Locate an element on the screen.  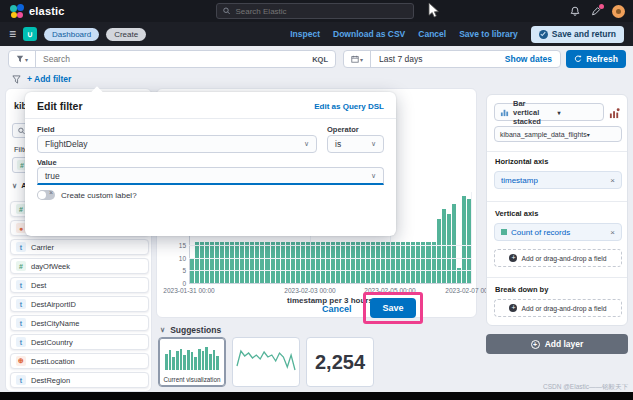
chevron-down-icon: ▾ is located at coordinates (362, 60).